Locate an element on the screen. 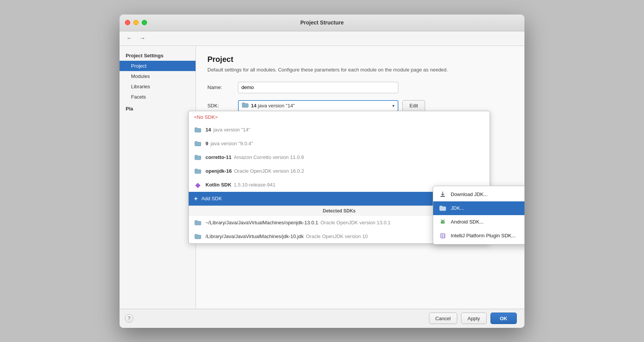  back-button: ← is located at coordinates (129, 38).